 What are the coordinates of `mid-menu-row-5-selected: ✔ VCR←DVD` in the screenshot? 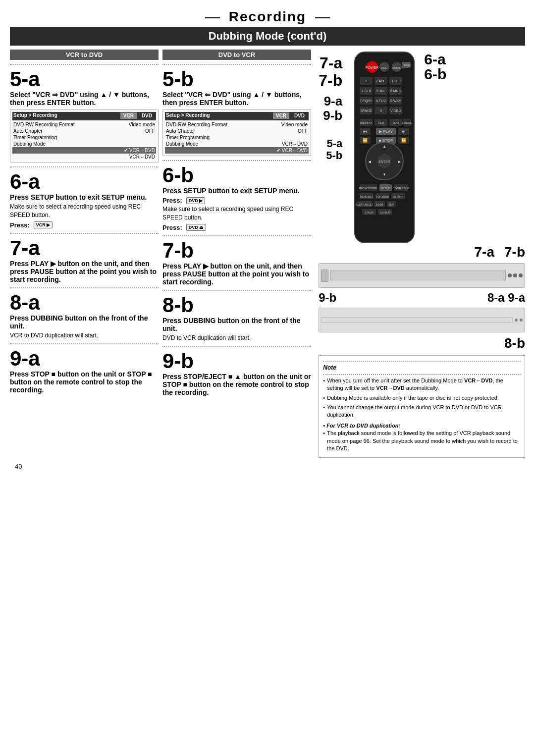 It's located at (237, 151).